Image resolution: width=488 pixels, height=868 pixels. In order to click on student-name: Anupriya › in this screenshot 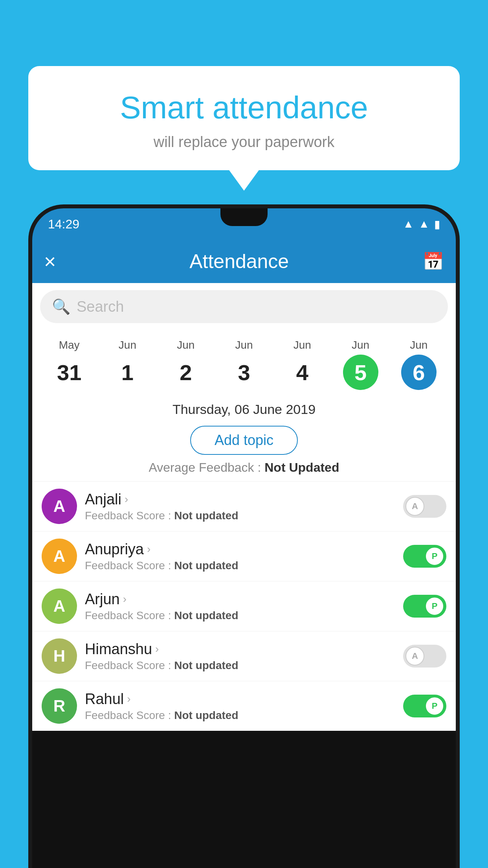, I will do `click(240, 550)`.